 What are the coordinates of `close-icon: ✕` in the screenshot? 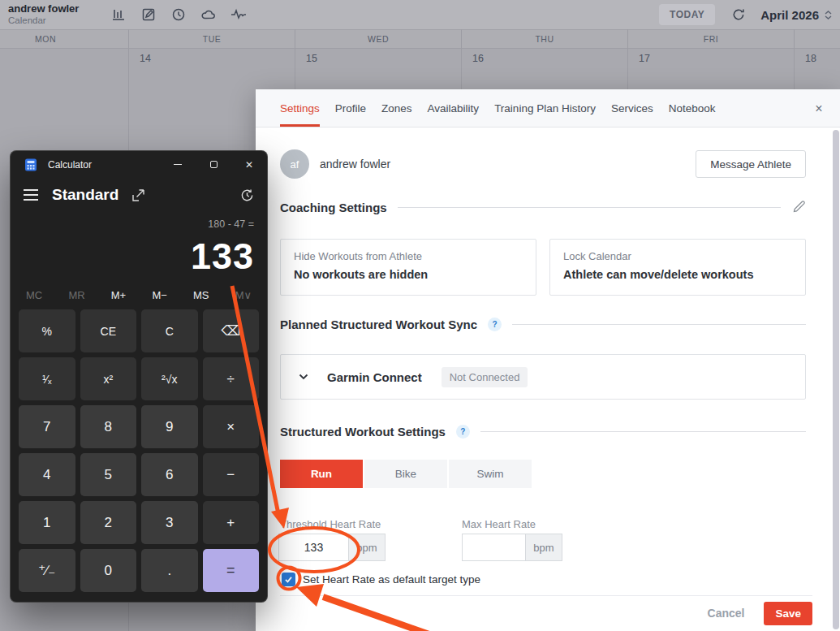 It's located at (249, 164).